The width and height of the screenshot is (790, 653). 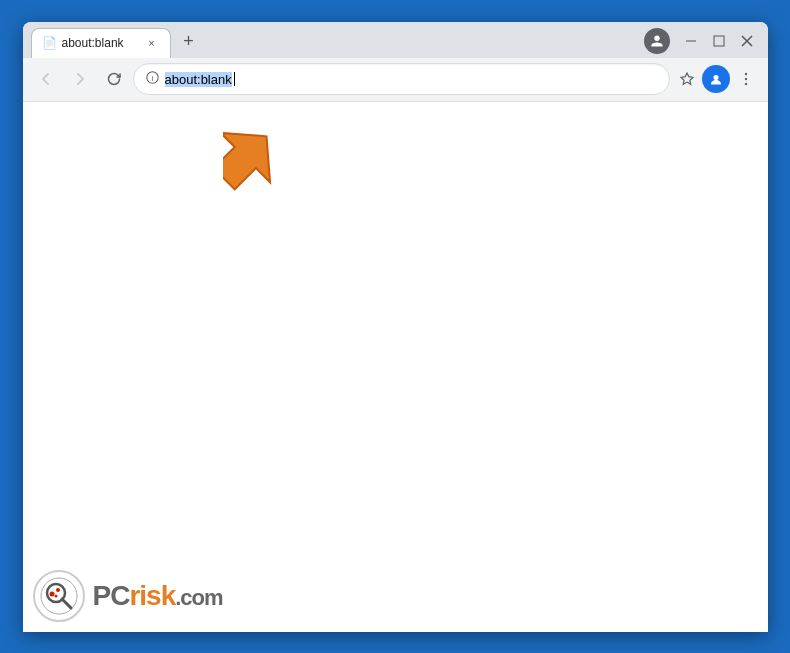 I want to click on bookmark-button, so click(x=687, y=79).